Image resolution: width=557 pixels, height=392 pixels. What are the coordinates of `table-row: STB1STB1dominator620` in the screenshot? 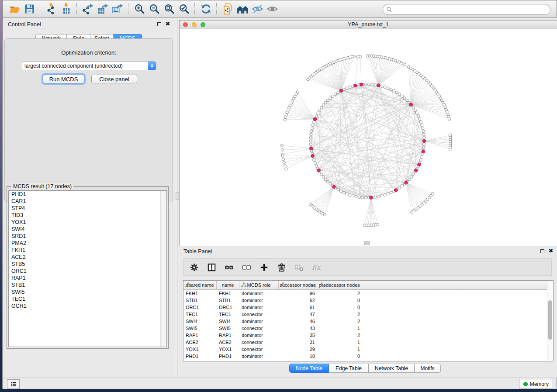 It's located at (365, 300).